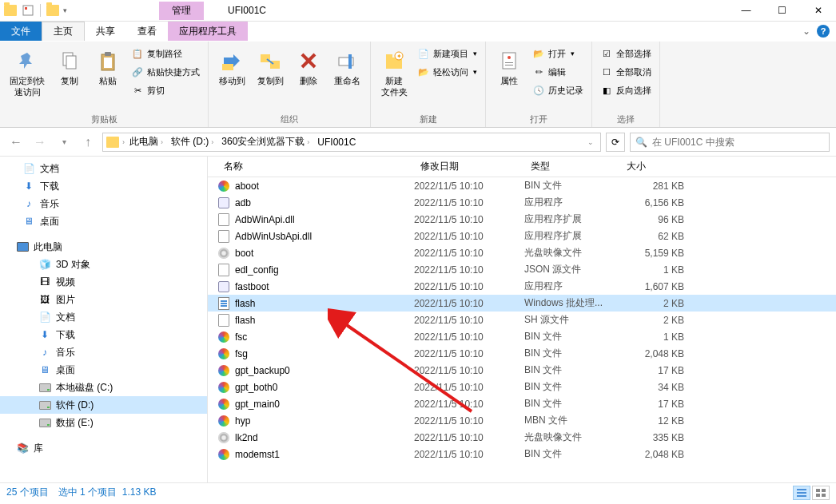 This screenshot has height=504, width=836. What do you see at coordinates (104, 448) in the screenshot?
I see `tree-item-libraries: 📚库` at bounding box center [104, 448].